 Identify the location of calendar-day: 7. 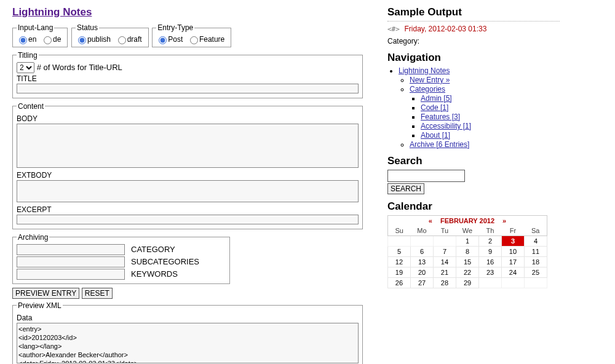
(445, 252).